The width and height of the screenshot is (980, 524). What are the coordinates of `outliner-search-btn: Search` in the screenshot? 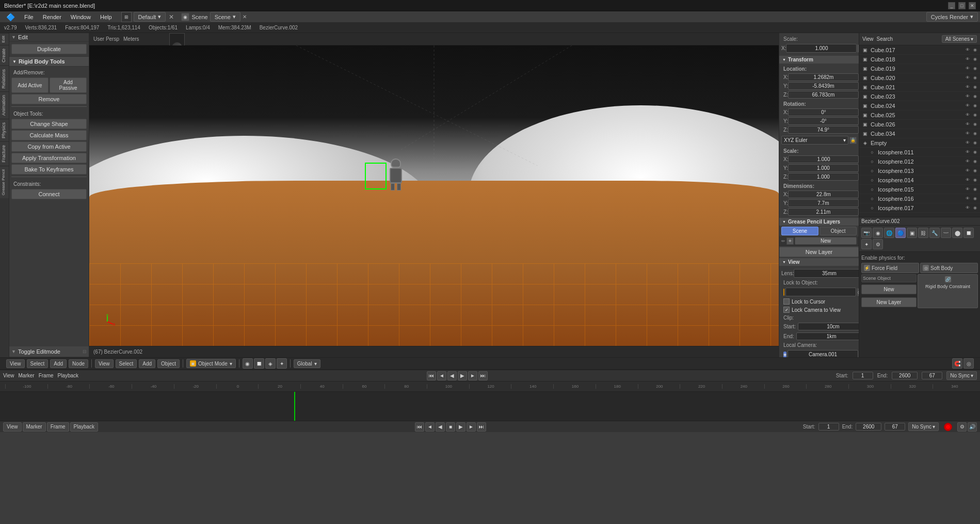 It's located at (885, 39).